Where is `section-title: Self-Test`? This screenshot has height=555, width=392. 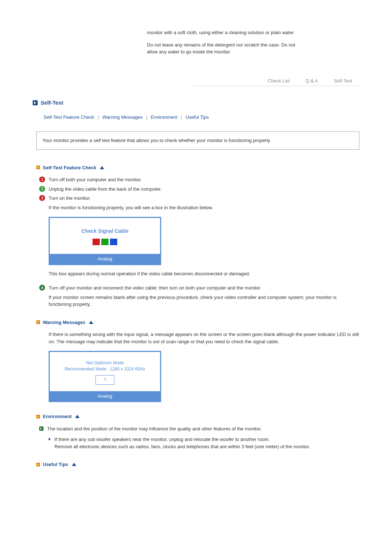
section-title: Self-Test is located at coordinates (52, 103).